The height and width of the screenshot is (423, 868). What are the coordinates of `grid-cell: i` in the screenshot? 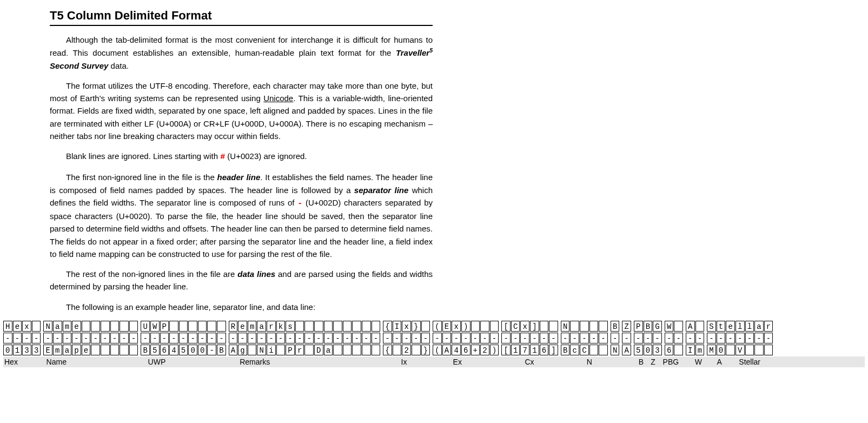 It's located at (271, 350).